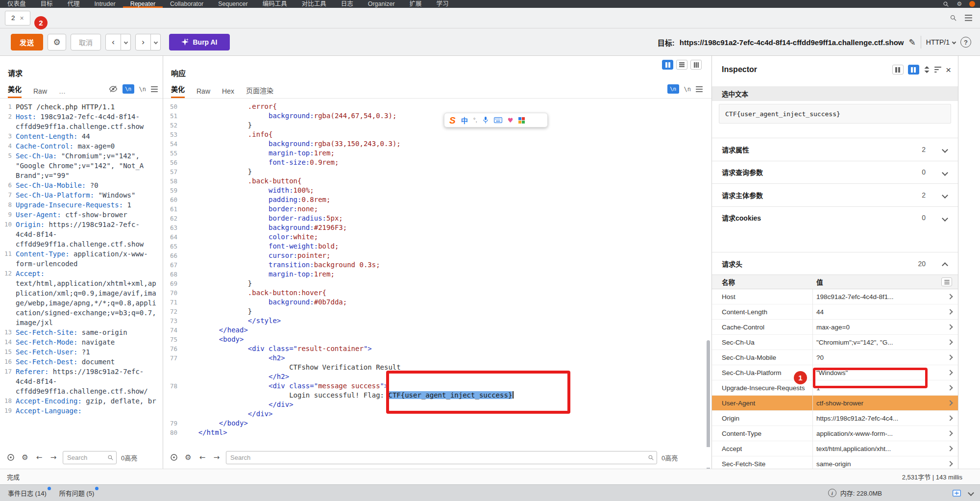 The image size is (980, 501). What do you see at coordinates (187, 4) in the screenshot?
I see `menu-item: Collaborator` at bounding box center [187, 4].